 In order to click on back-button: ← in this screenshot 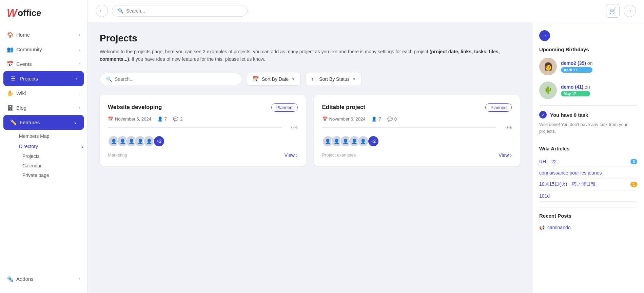, I will do `click(102, 11)`.